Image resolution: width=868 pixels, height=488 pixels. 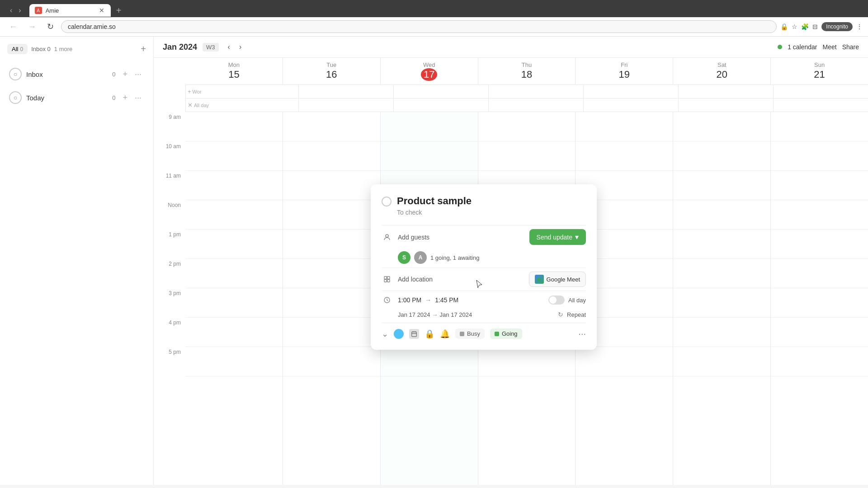 What do you see at coordinates (722, 298) in the screenshot?
I see `day-col-sat` at bounding box center [722, 298].